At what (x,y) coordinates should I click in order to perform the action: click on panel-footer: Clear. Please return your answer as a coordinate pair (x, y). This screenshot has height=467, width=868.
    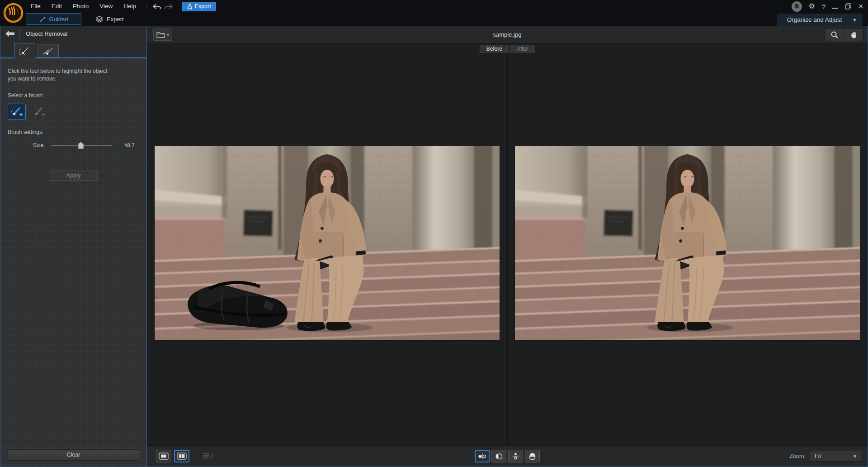
    Looking at the image, I should click on (73, 454).